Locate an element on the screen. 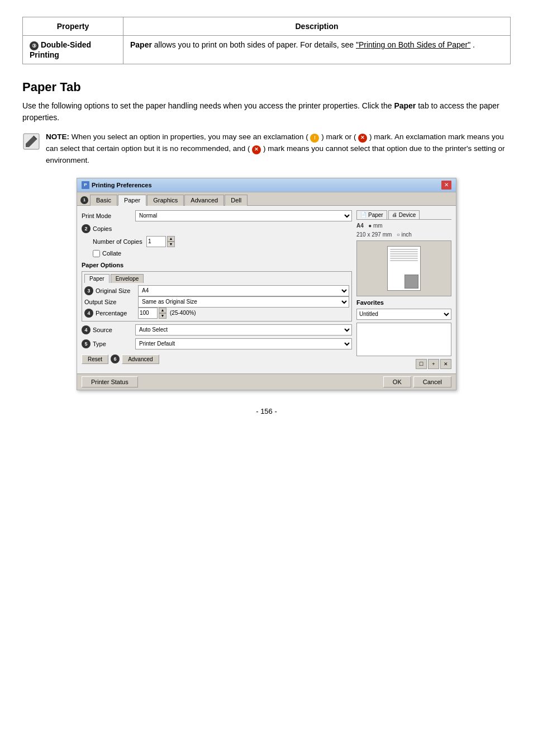 The width and height of the screenshot is (533, 756). paper-bold: Paper is located at coordinates (404, 106).